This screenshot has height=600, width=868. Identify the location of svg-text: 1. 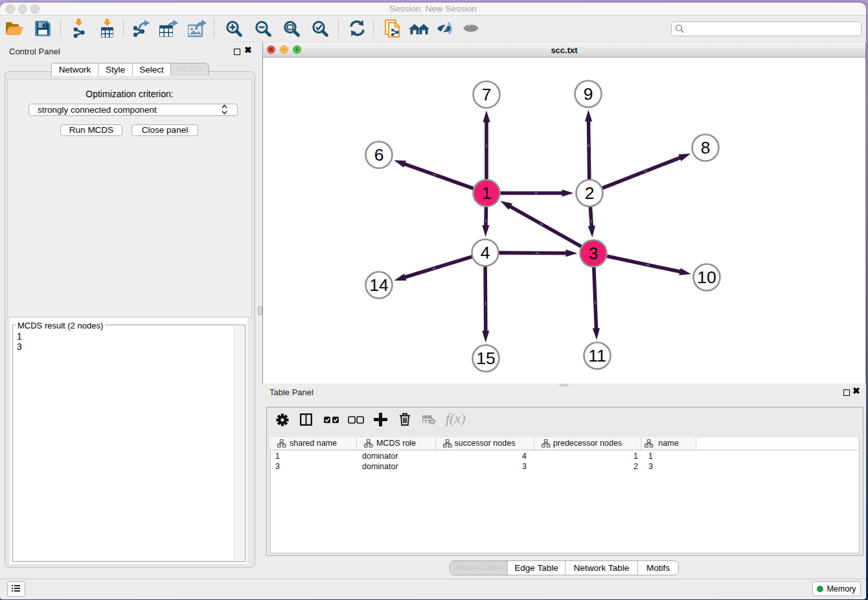
(487, 193).